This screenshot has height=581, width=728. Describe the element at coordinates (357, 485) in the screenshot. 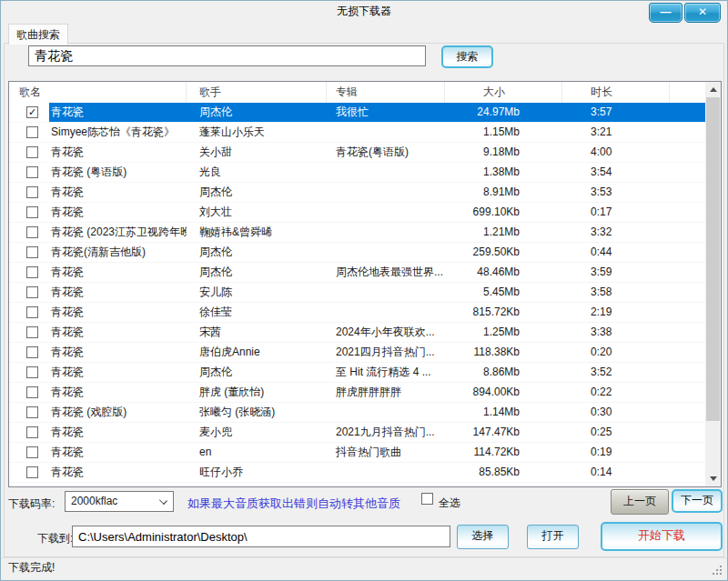

I see `table-row: 青花瓷 (2023嘉年华世界巡回... 周杰伦&郎朗 1.35Mb 3:53` at that location.